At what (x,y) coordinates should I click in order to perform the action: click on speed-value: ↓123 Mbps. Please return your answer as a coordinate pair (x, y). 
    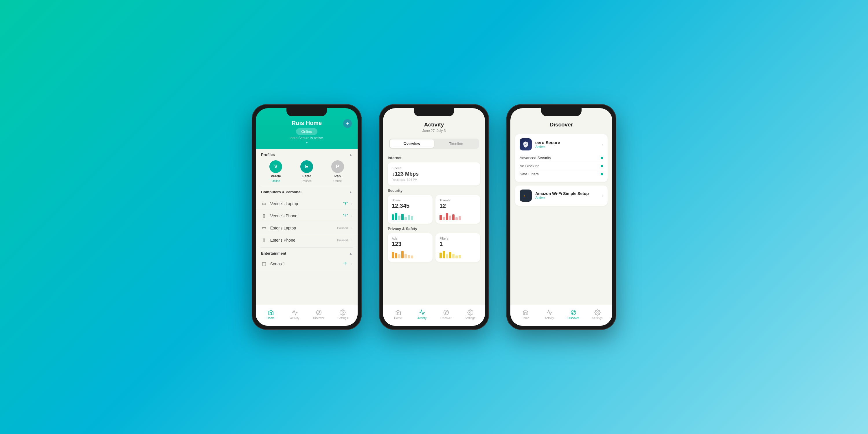
    Looking at the image, I should click on (434, 174).